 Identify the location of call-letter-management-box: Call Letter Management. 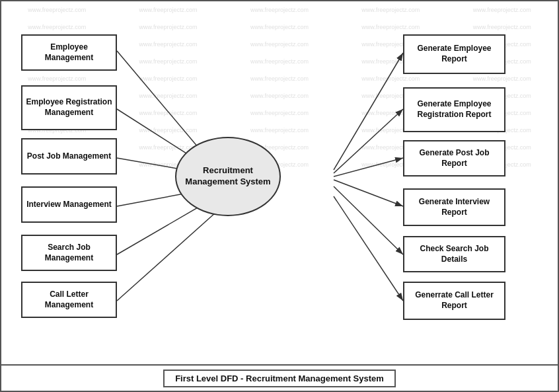
(69, 300).